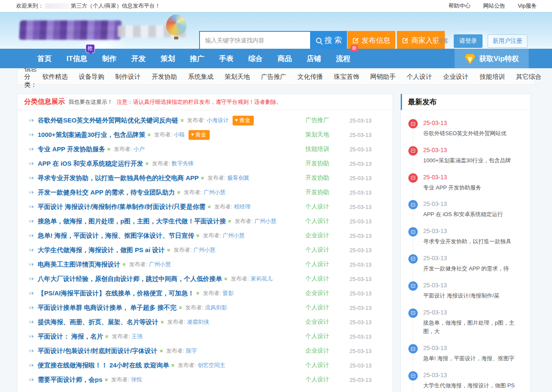 The height and width of the screenshot is (392, 552). Describe the element at coordinates (529, 77) in the screenshot. I see `category-item: 其它综合` at that location.